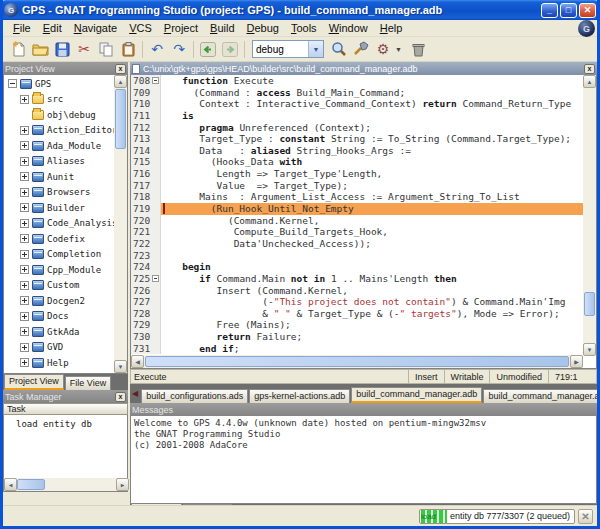  What do you see at coordinates (96, 28) in the screenshot?
I see `menu-item-navigate: Navigate` at bounding box center [96, 28].